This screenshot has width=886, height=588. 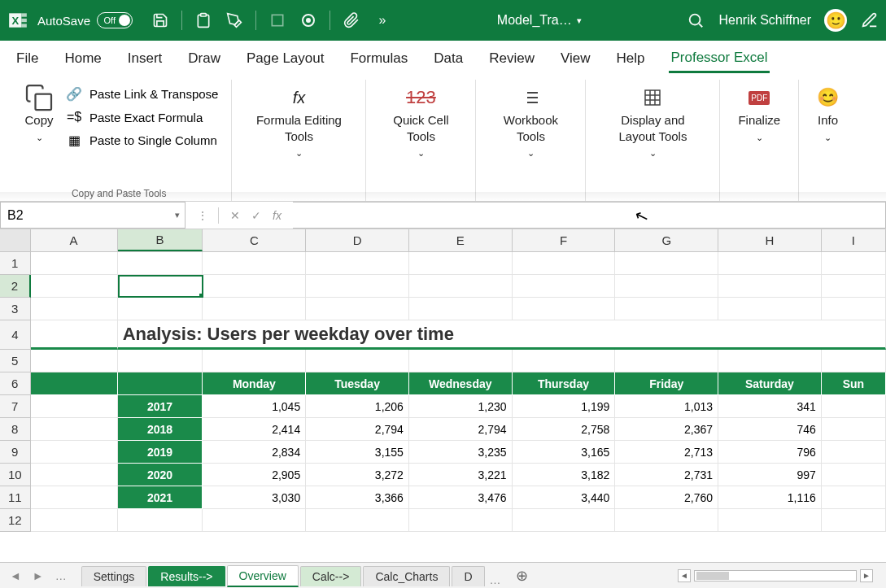 What do you see at coordinates (28, 59) in the screenshot?
I see `tab-file: File` at bounding box center [28, 59].